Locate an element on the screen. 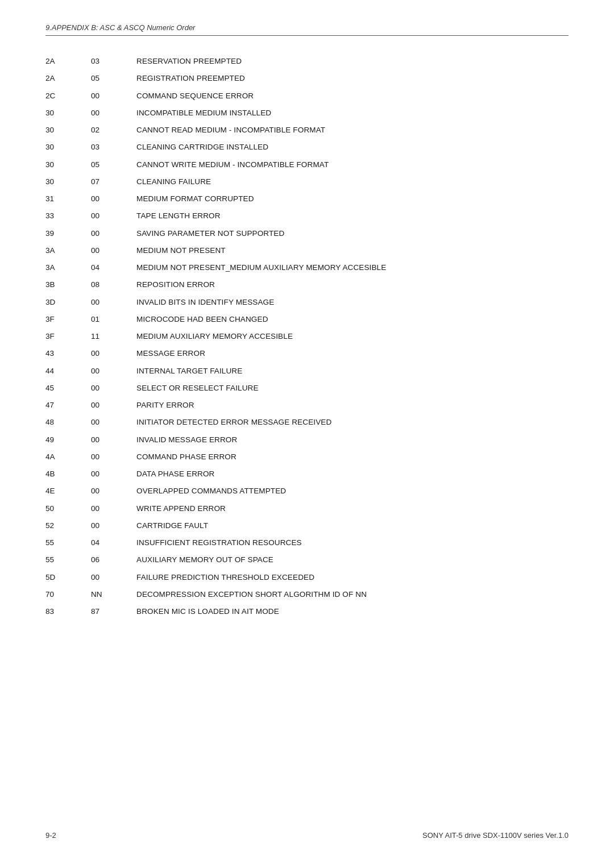 The image size is (614, 868). description: MEDIUM AUXILIARY MEMORY ACCESIBLE is located at coordinates (352, 337).